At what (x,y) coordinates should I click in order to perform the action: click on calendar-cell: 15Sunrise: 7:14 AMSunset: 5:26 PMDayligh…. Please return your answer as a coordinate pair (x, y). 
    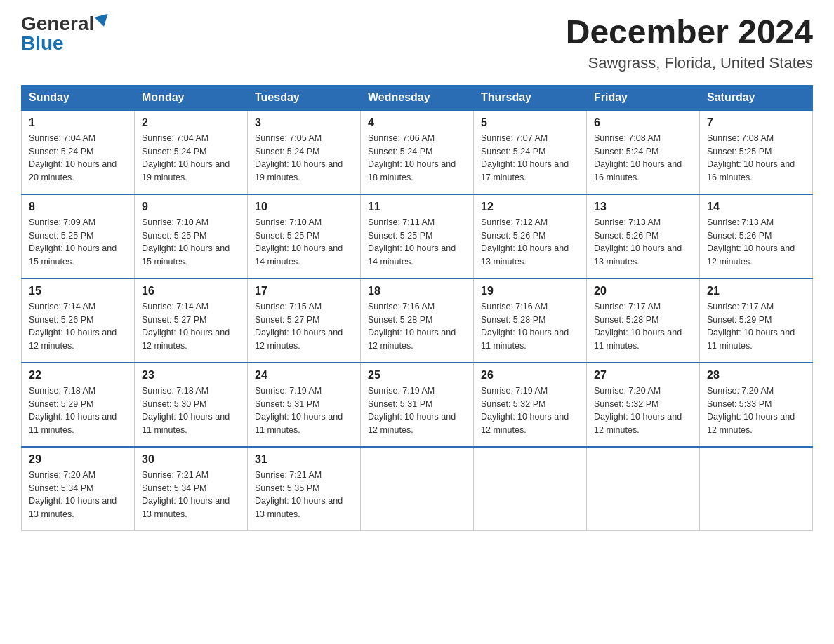
    Looking at the image, I should click on (79, 321).